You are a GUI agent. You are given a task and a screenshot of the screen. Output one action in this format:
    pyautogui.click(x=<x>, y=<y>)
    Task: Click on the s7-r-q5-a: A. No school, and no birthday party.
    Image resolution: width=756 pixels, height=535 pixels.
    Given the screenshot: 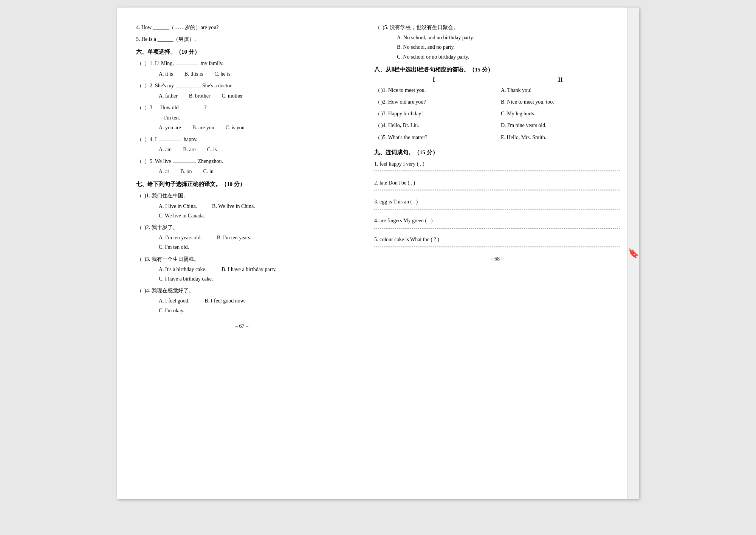 What is the action you would take?
    pyautogui.click(x=497, y=38)
    